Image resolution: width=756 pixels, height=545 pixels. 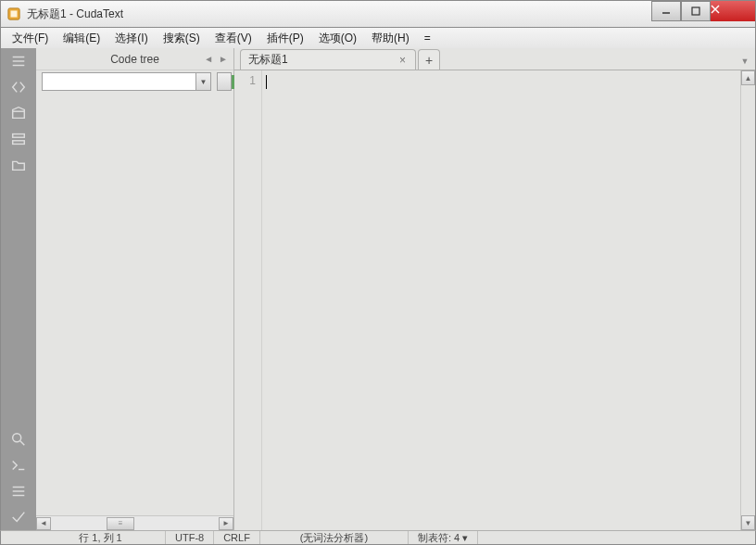 What do you see at coordinates (223, 59) in the screenshot?
I see `tree-nav-next-icon: ►` at bounding box center [223, 59].